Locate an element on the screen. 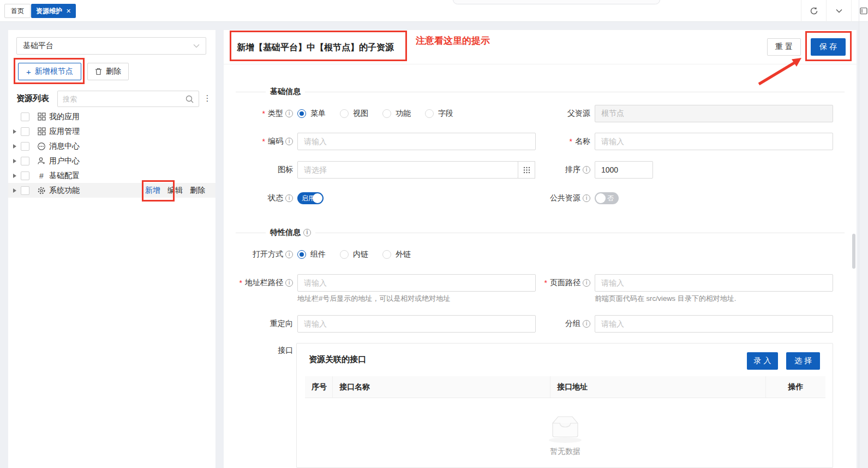 The width and height of the screenshot is (868, 468). save-button: 保 存 is located at coordinates (828, 47).